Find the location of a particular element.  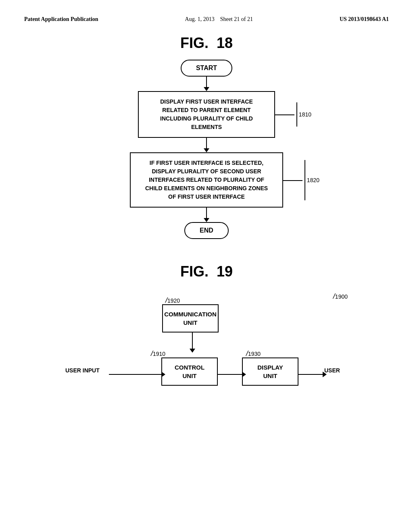

step1-ref-label: 1810 is located at coordinates (305, 114).